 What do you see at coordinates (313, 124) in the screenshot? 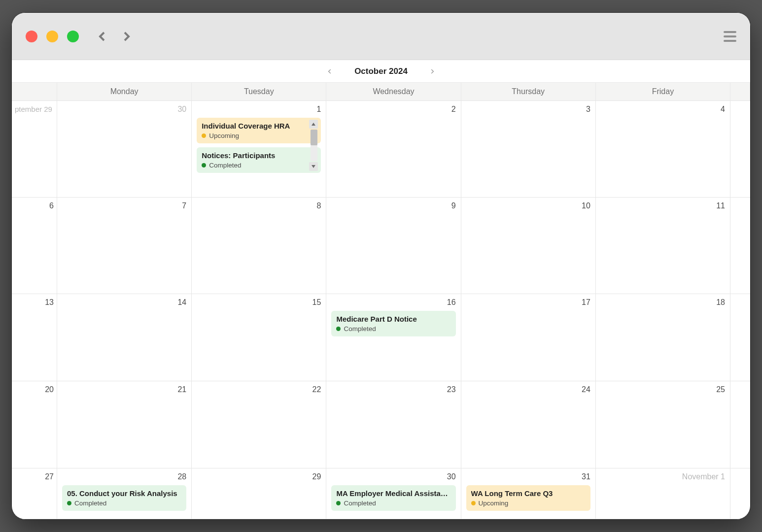
I see `scroll-up-button` at bounding box center [313, 124].